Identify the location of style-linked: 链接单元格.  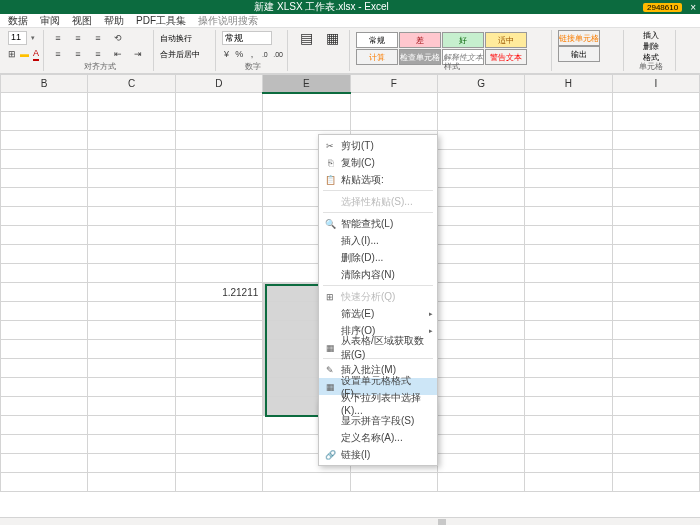
(579, 38).